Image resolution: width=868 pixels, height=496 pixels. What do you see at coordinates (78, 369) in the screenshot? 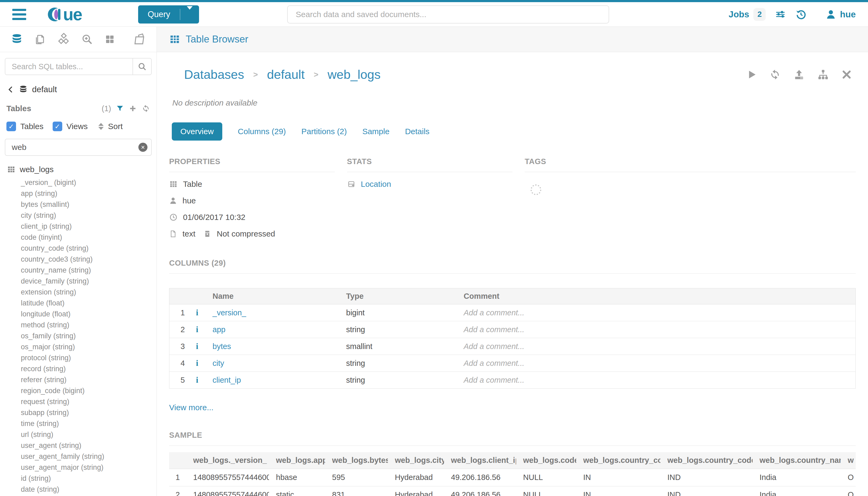
I see `sidebar-column-item: record (string)` at bounding box center [78, 369].